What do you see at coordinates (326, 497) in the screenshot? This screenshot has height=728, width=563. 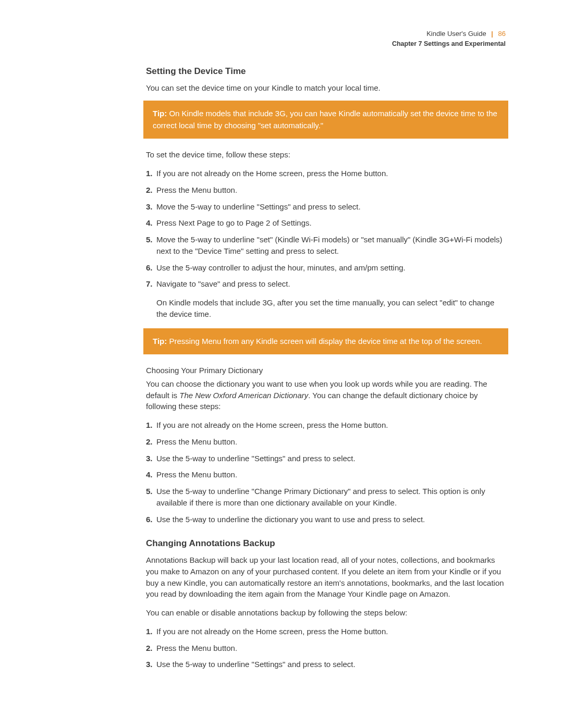 I see `list-item: Use the 5-way to underline "Change Prima…` at bounding box center [326, 497].